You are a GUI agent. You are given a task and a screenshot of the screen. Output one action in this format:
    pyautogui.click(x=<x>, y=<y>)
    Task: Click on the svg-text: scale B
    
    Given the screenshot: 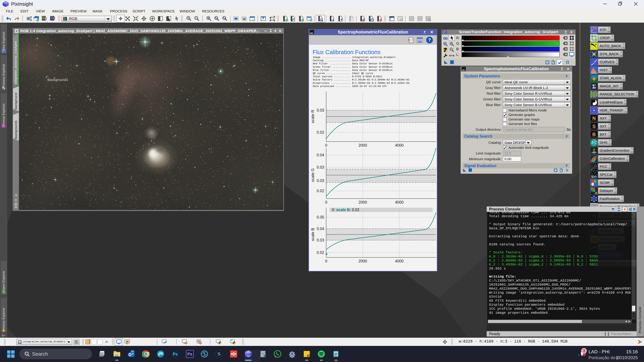 What is the action you would take?
    pyautogui.click(x=313, y=234)
    